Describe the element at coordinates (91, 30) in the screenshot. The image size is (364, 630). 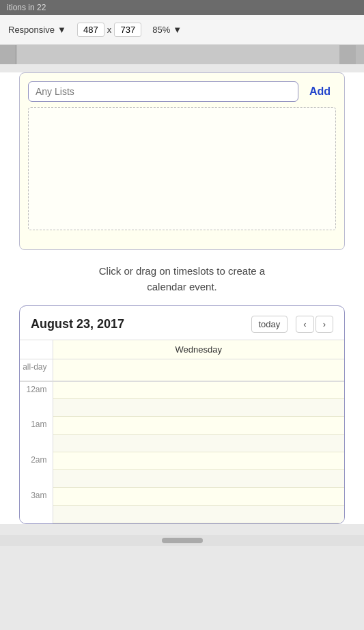
I see `width-input` at that location.